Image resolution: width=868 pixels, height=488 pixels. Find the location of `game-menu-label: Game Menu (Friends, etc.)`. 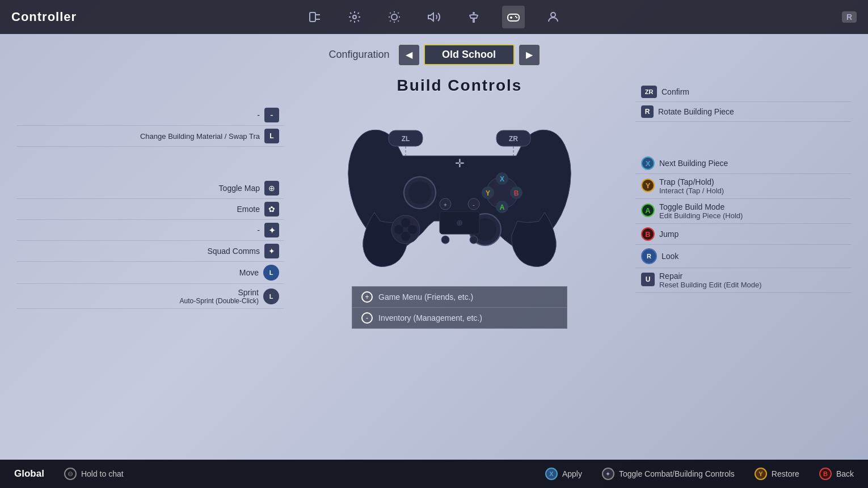

game-menu-label: Game Menu (Friends, etc.) is located at coordinates (425, 297).